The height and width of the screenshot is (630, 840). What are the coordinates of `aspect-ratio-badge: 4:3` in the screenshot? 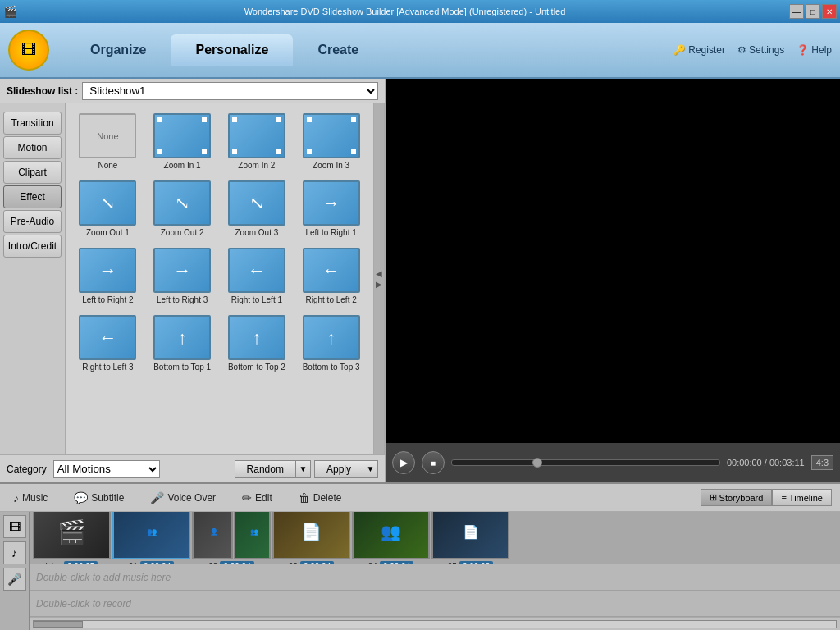 It's located at (822, 463).